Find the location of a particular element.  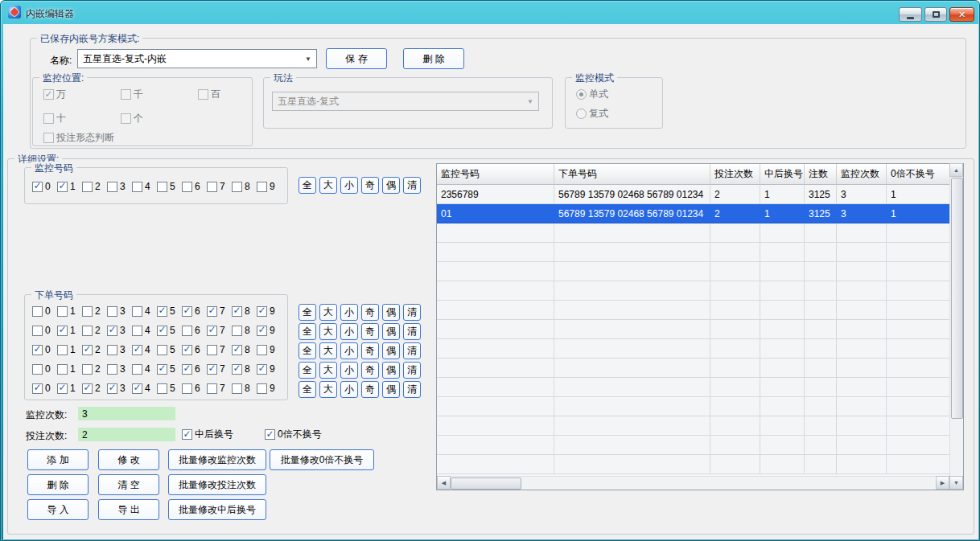

vertical-scrollbar: ▲ ▼ is located at coordinates (956, 326).